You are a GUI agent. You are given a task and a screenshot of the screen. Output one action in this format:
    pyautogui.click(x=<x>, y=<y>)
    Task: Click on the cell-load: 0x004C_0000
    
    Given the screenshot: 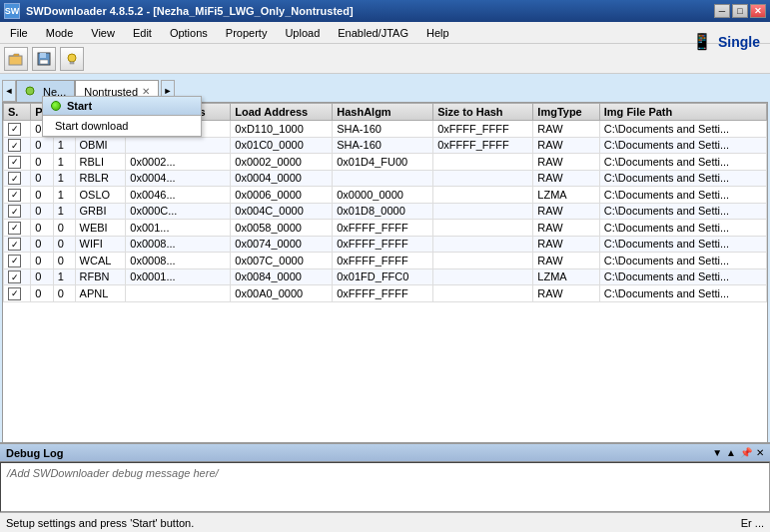 What is the action you would take?
    pyautogui.click(x=282, y=212)
    